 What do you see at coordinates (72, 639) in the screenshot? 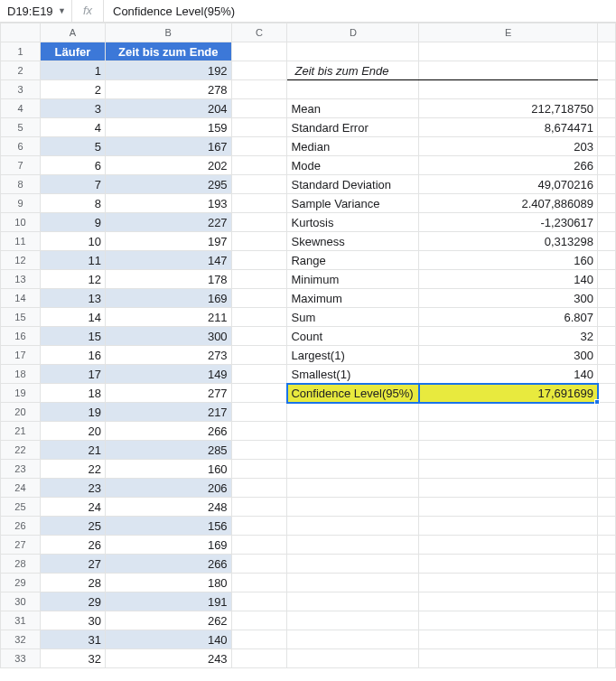
I see `cell-laufer: 31` at bounding box center [72, 639].